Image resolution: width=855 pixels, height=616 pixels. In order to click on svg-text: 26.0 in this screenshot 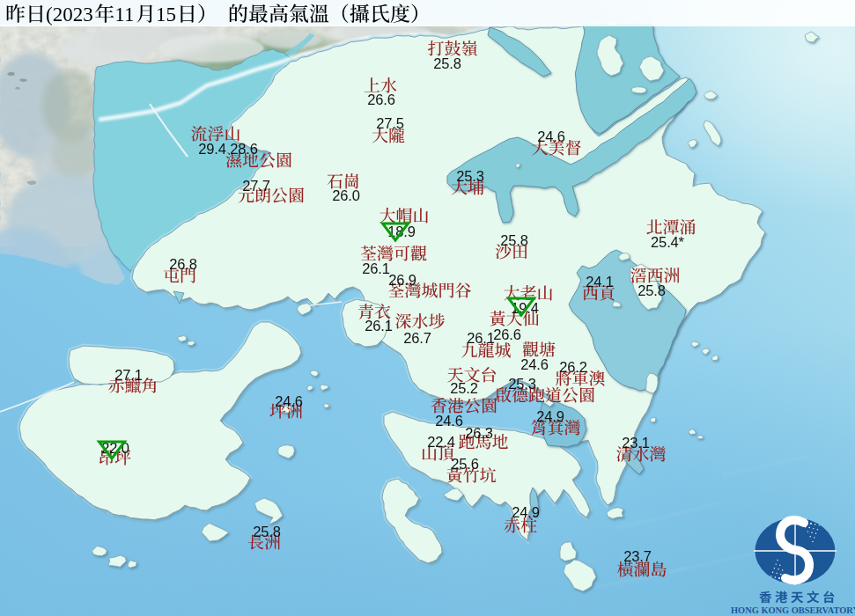, I will do `click(346, 195)`.